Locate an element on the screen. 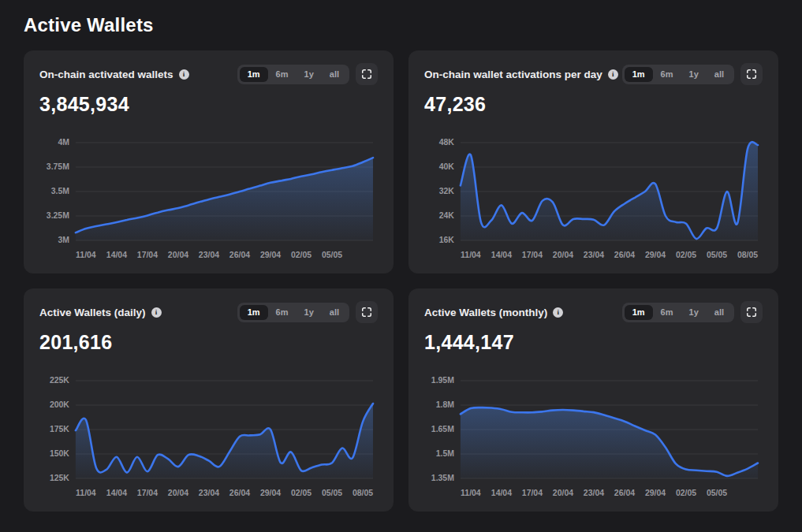 This screenshot has height=532, width=802. svg-text: 1.95M is located at coordinates (443, 380).